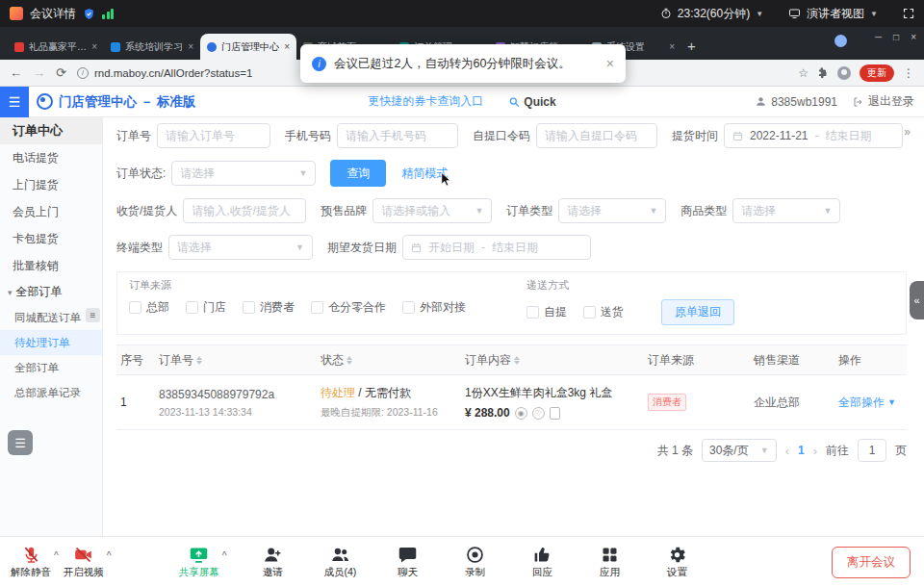  I want to click on prev-page-icon: ‹, so click(787, 450).